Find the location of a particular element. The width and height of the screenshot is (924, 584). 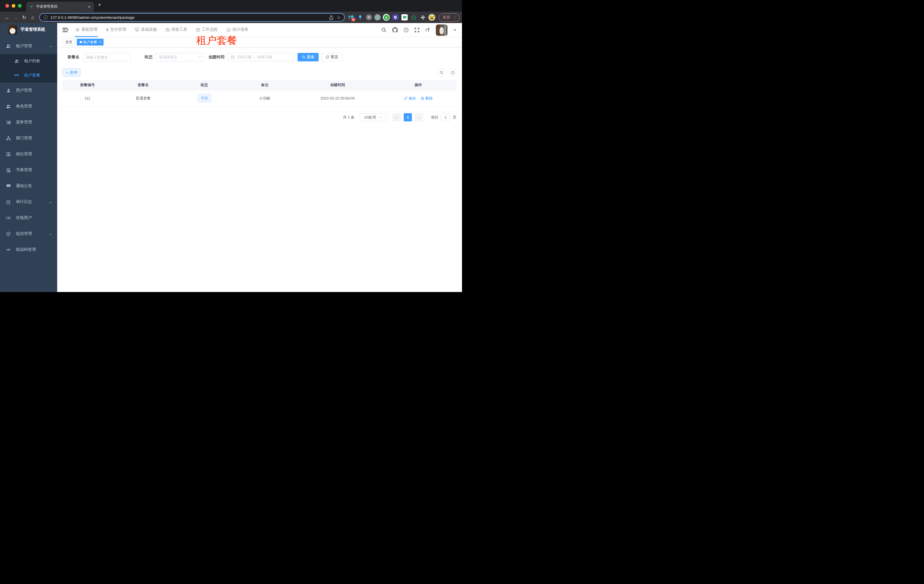

table-row: 111 普通套餐 开启 小功能 2022-02-22 00:54:00 修改 is located at coordinates (259, 98).